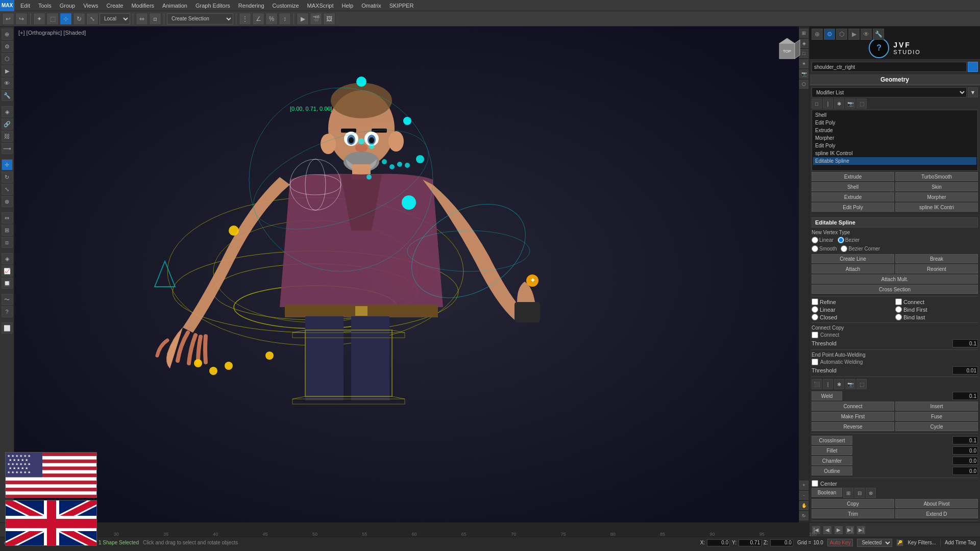  What do you see at coordinates (898, 317) in the screenshot?
I see `bind-last-radio` at bounding box center [898, 317].